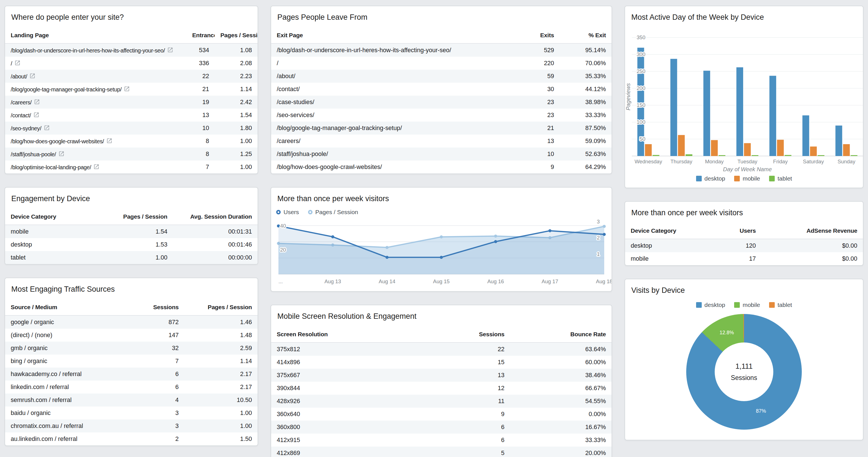 This screenshot has width=868, height=457. What do you see at coordinates (201, 35) in the screenshot?
I see `column-header: Entrances` at bounding box center [201, 35].